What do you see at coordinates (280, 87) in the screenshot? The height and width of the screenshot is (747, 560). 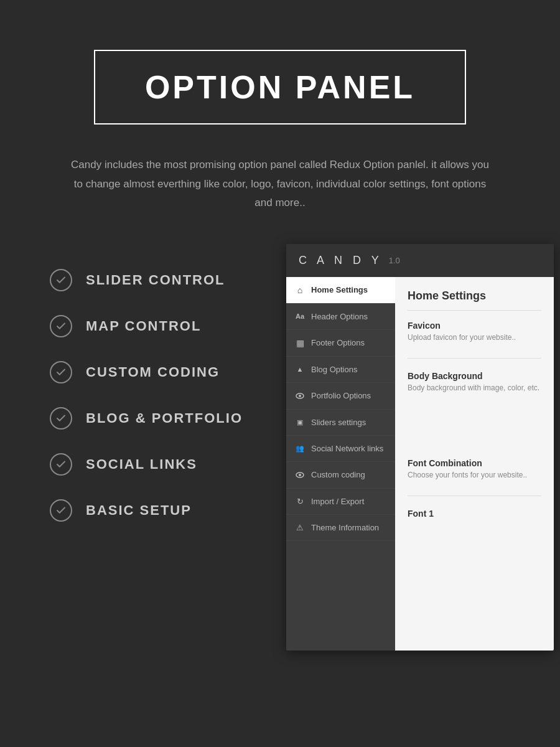 I see `page-title: OPTION PANEL` at bounding box center [280, 87].